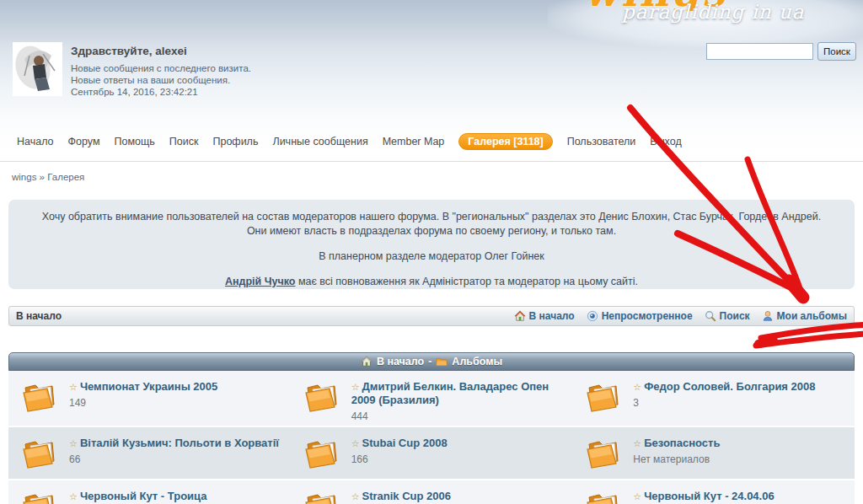  I want to click on album-row: ☆Чемпионат Украины 2005 149 ☆Дмитрий Бел…, so click(432, 398).